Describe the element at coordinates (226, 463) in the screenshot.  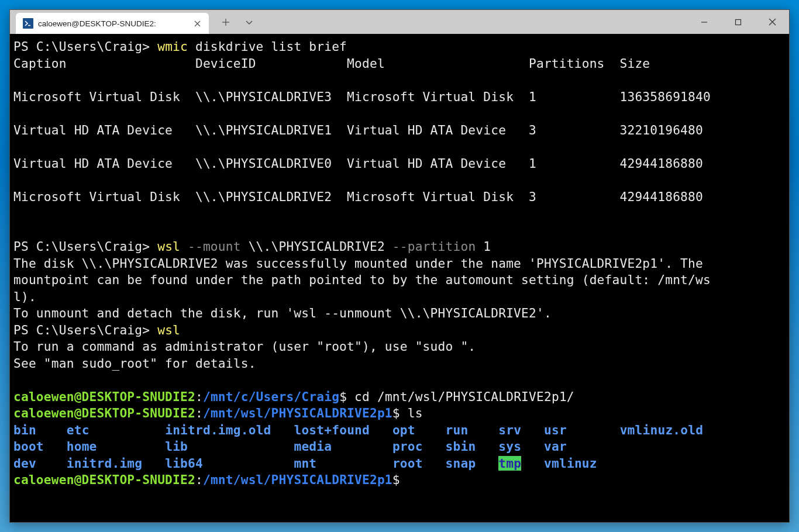
I see `ls-item: lib64` at that location.